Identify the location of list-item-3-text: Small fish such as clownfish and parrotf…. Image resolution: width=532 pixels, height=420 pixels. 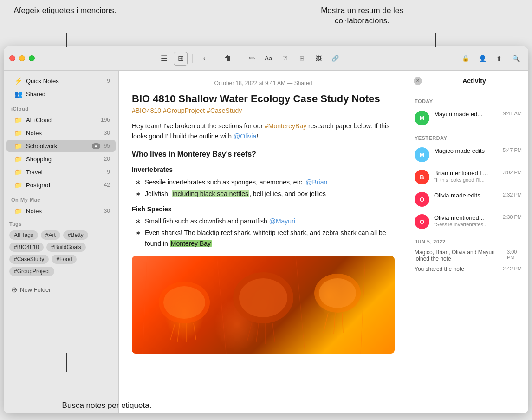
(220, 221).